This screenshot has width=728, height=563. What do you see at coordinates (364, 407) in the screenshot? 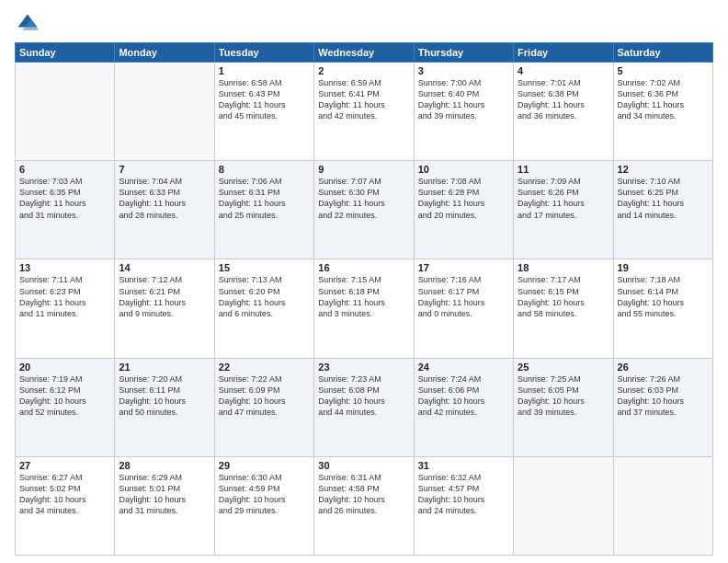
I see `calendar-cell: 23Sunrise: 7:23 AM Sunset: 6:08 PM Dayli…` at bounding box center [364, 407].